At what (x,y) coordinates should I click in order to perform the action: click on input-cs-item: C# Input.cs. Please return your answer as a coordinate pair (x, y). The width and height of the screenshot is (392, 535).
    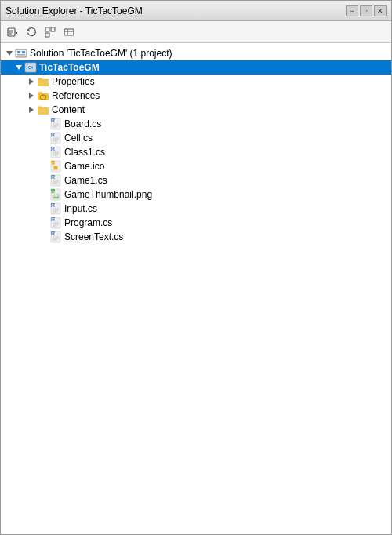
    Looking at the image, I should click on (196, 209).